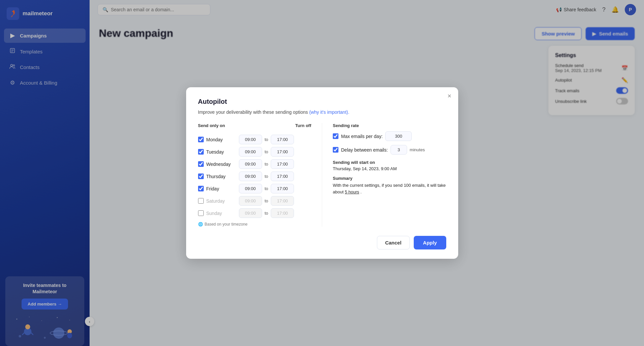  What do you see at coordinates (394, 243) in the screenshot?
I see `cancel-button: Cancel` at bounding box center [394, 243].